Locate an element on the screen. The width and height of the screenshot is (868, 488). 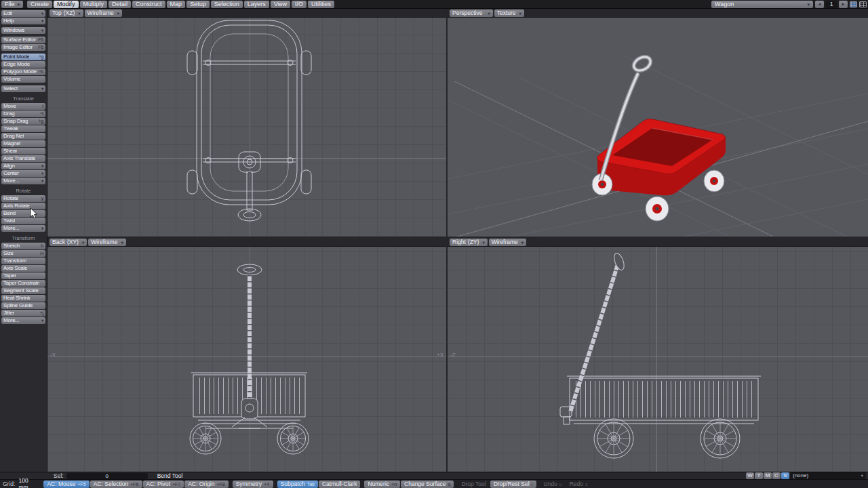
sidebar-button: Move t ▾ is located at coordinates (23, 106).